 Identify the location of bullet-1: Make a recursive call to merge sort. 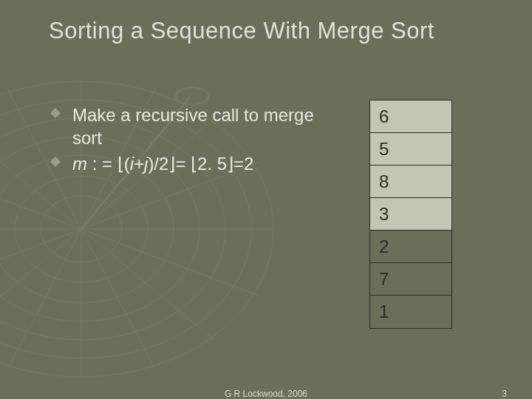
(185, 126).